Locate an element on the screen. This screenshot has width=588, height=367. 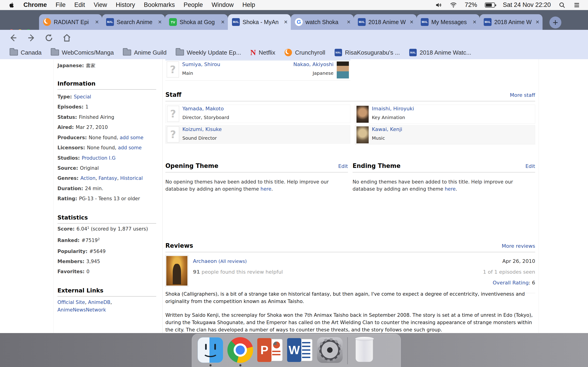
reviewer-name-link: Archaeon is located at coordinates (205, 261).